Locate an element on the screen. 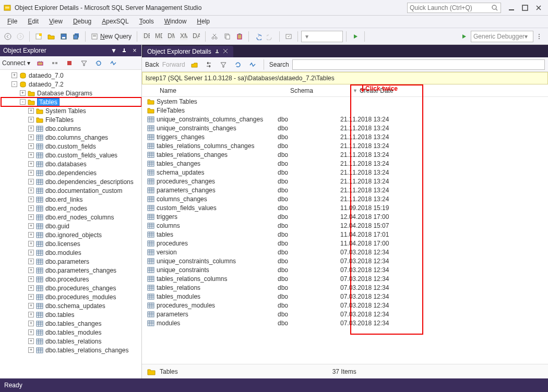 This screenshot has width=548, height=392. tree-node: +System Tables is located at coordinates (71, 111).